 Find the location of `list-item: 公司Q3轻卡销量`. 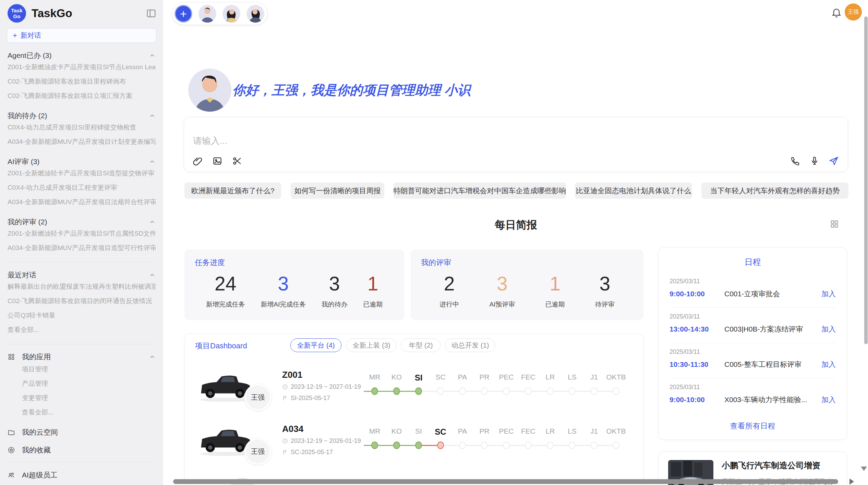

list-item: 公司Q3轻卡销量 is located at coordinates (82, 315).